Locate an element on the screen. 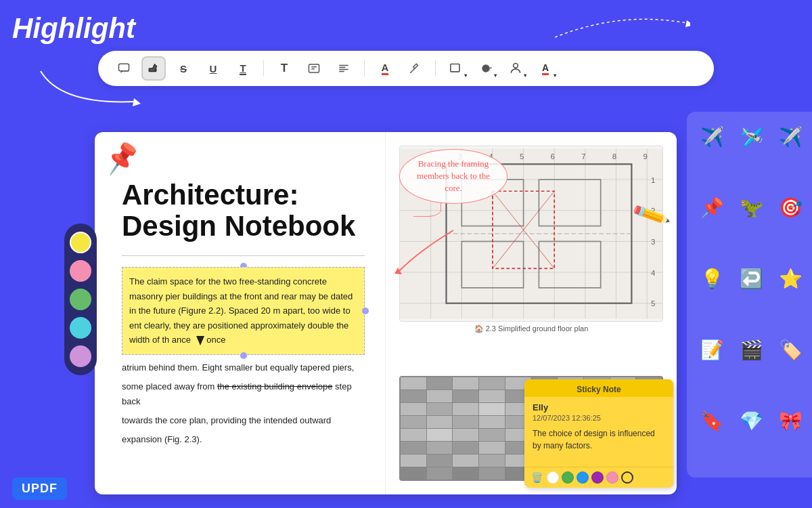  doc-text-1: atrium behind them. Eight smaller but eq… is located at coordinates (244, 368).